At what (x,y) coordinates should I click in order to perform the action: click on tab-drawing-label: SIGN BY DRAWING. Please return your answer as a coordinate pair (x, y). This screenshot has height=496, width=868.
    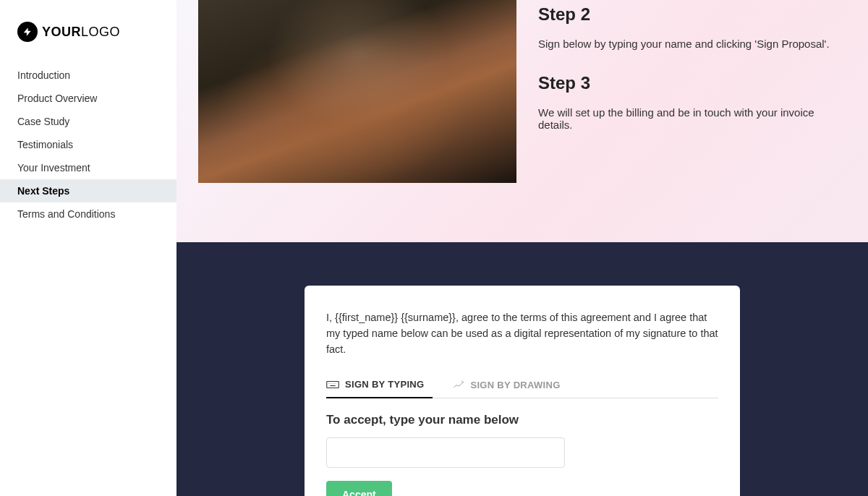
    Looking at the image, I should click on (515, 385).